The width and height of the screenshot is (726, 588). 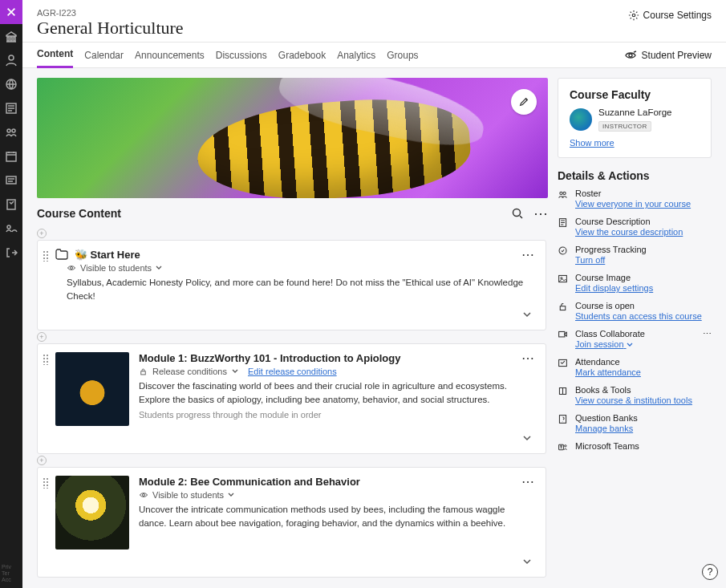 I want to click on tab-content: Content, so click(x=55, y=55).